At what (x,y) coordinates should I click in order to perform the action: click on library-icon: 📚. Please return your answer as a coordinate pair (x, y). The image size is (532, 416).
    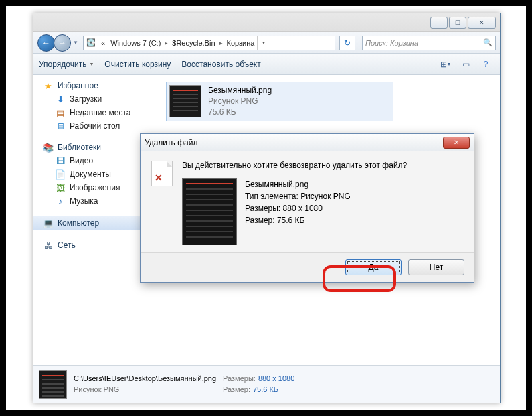
    Looking at the image, I should click on (48, 147).